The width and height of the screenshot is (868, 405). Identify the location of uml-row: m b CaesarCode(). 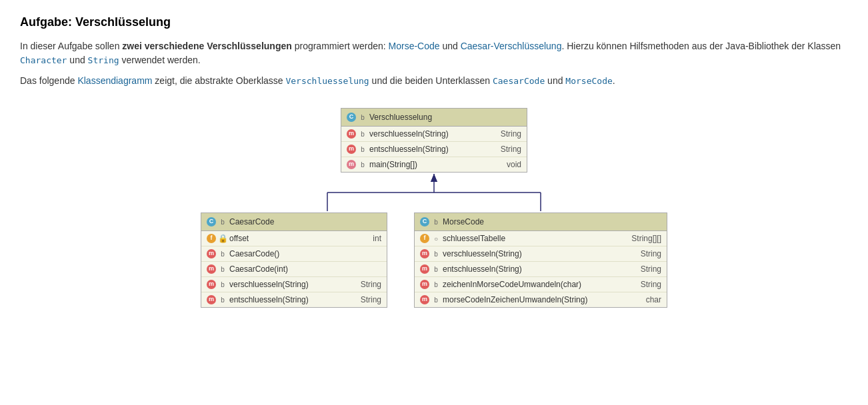
(294, 254).